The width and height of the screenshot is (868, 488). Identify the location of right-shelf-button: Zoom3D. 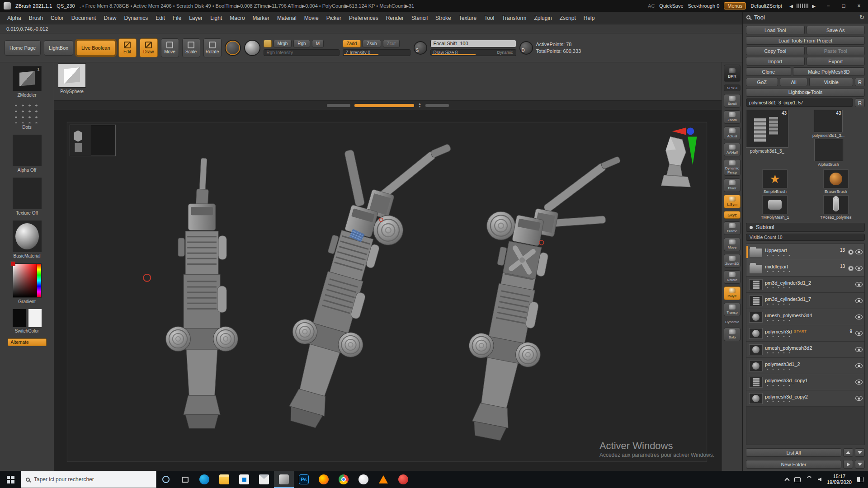
(732, 261).